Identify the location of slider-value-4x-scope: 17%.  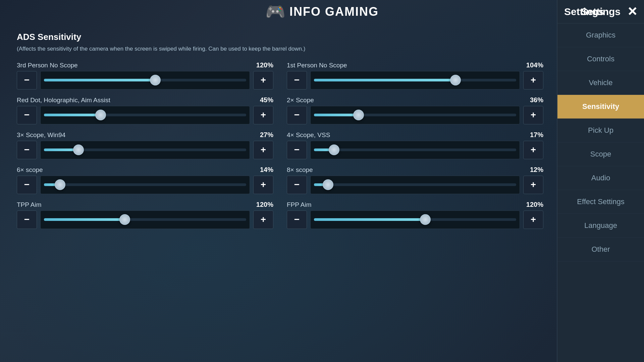
(537, 135).